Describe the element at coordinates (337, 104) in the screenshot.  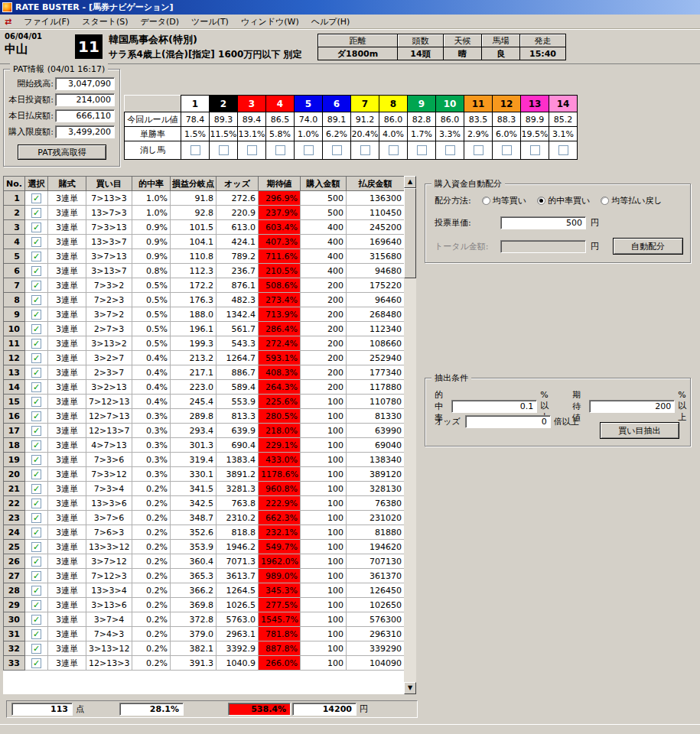
I see `horse-number-header: 6` at that location.